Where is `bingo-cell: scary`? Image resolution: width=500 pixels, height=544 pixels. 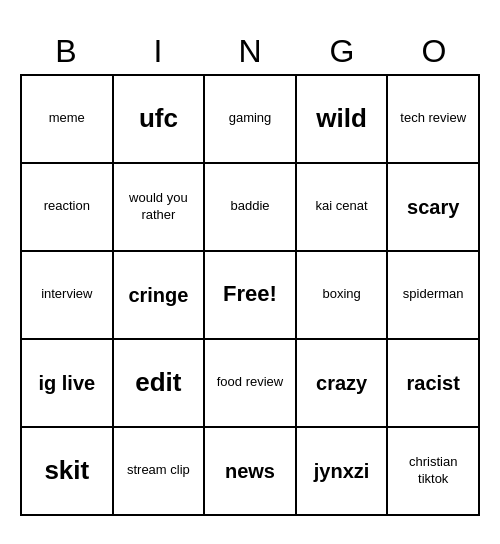
bingo-cell: scary is located at coordinates (434, 208).